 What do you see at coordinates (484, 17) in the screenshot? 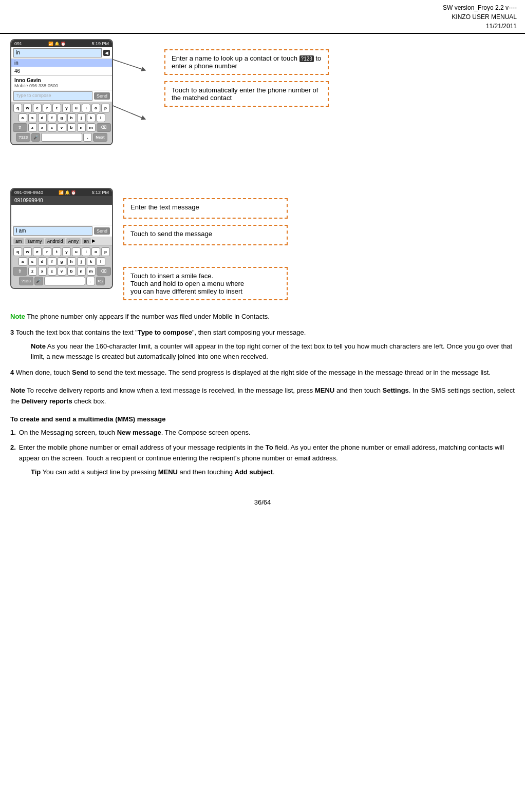
I see `header-line2: KINZO USER MENUAL` at bounding box center [484, 17].